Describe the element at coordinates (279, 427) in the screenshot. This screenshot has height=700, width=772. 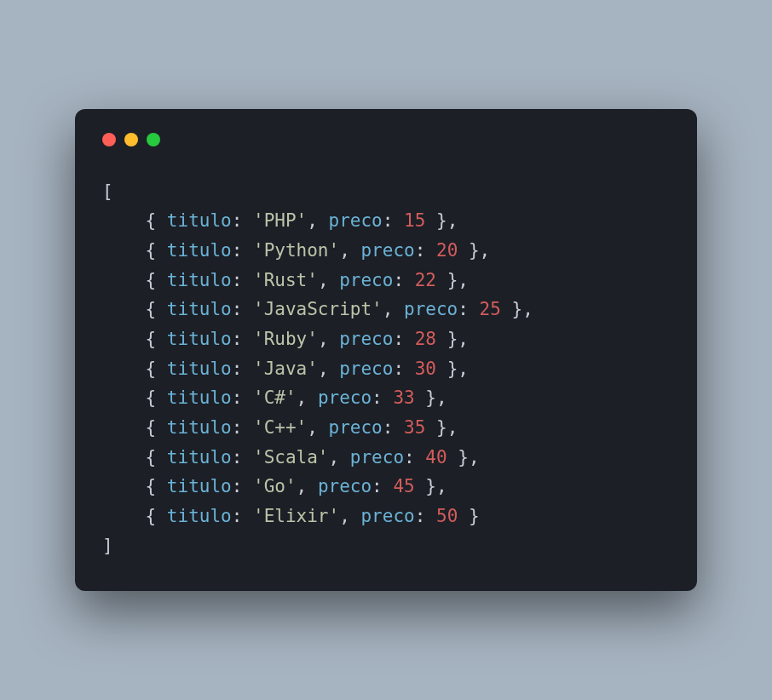
I see `string-value: 'C++'` at that location.